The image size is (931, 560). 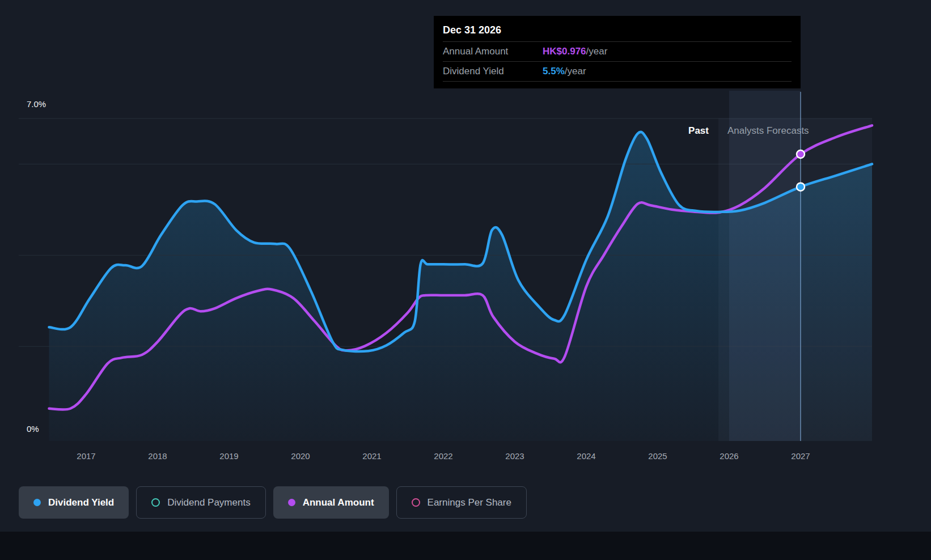 I want to click on x-axis-label-2019: 2019, so click(x=229, y=456).